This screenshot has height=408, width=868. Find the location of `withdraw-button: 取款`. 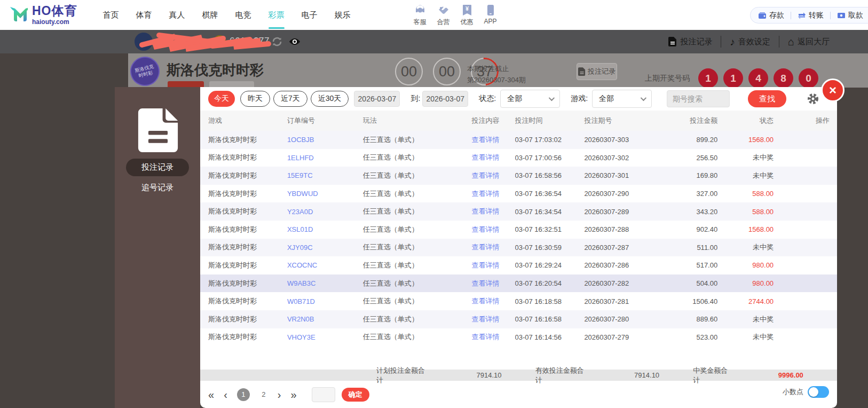

withdraw-button: 取款 is located at coordinates (850, 15).